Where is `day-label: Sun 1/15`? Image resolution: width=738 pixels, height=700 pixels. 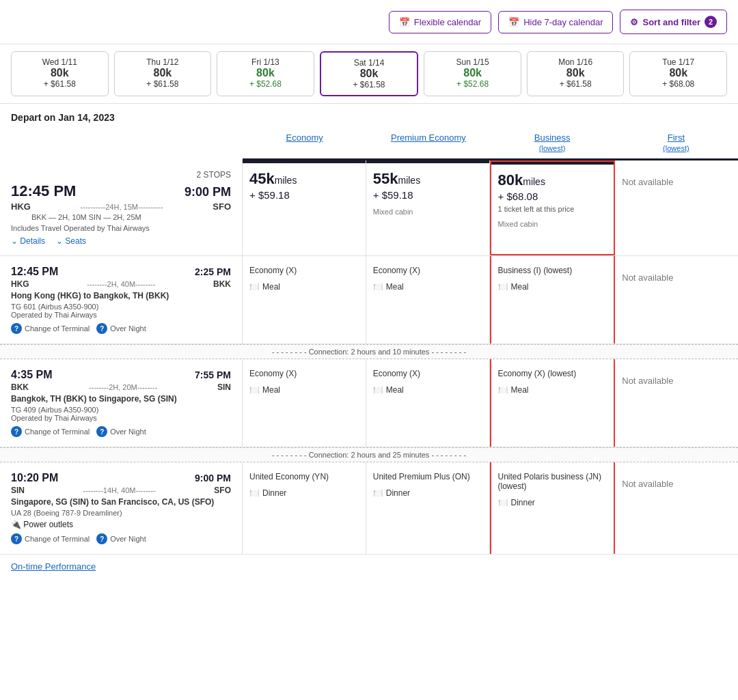
day-label: Sun 1/15 is located at coordinates (473, 62).